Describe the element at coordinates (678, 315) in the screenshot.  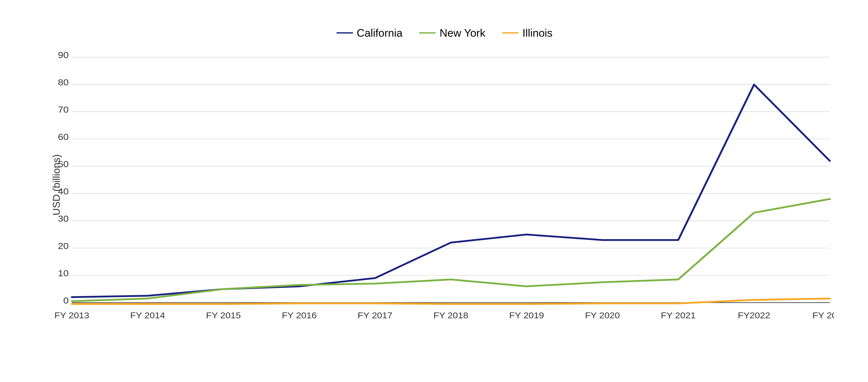
I see `svg-text: FY 2021` at that location.